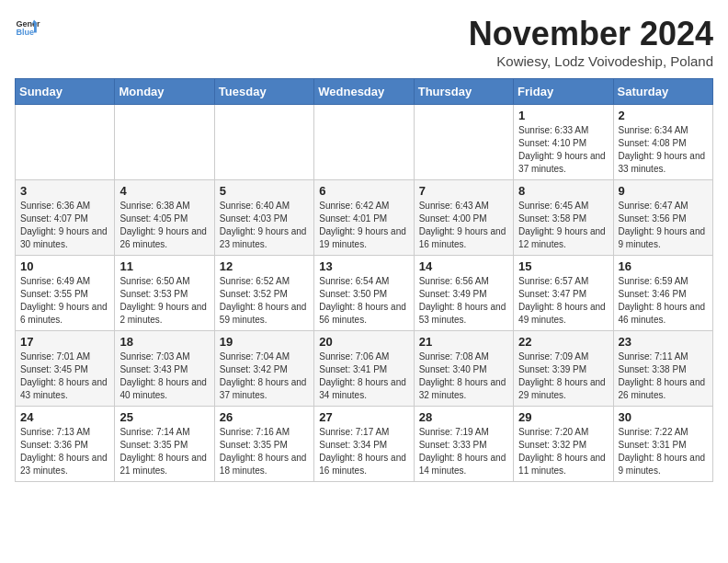 The image size is (728, 563). Describe the element at coordinates (364, 218) in the screenshot. I see `calendar-week-2: 3Sunrise: 6:36 AM Sunset: 4:07 PM Daylig…` at that location.